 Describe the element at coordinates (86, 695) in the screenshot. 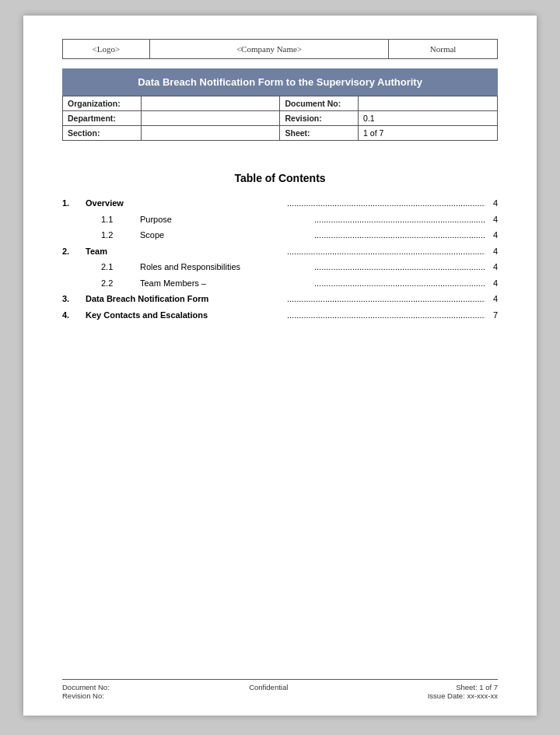

I see `footer-revno: Revision No:` at that location.